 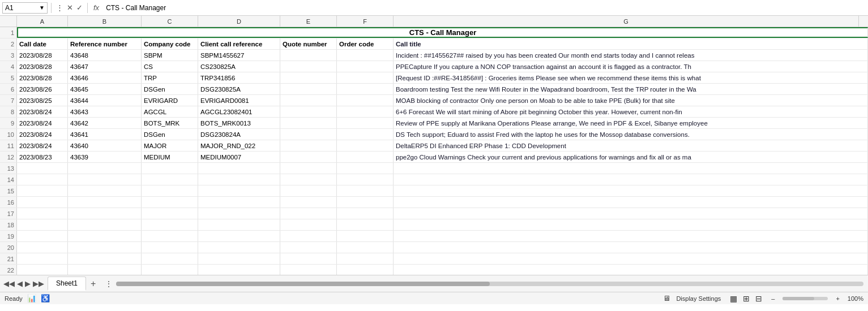 I want to click on sheet-nav-prev: ◀, so click(x=20, y=284).